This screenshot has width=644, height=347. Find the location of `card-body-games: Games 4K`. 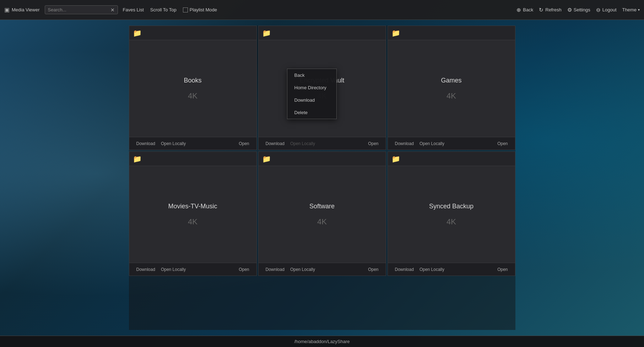

card-body-games: Games 4K is located at coordinates (451, 89).